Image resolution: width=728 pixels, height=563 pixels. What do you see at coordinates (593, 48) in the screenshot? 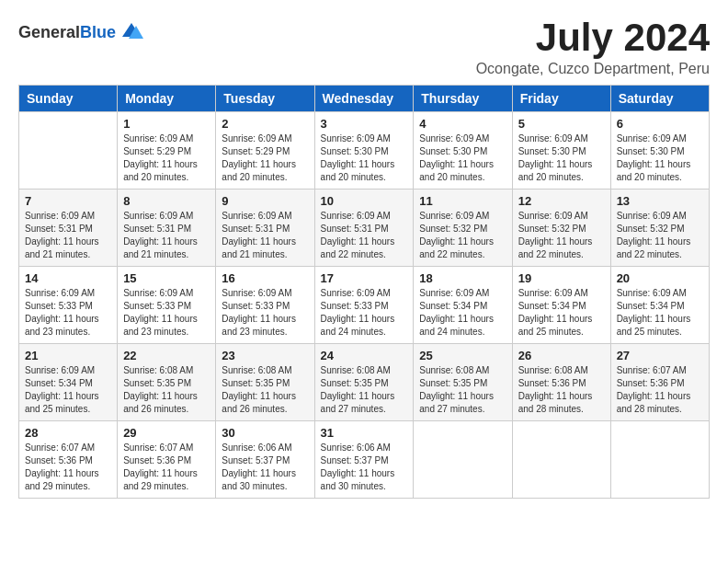
I see `title-area: July 2024 Ocongate, Cuzco Department, Pe…` at bounding box center [593, 48].